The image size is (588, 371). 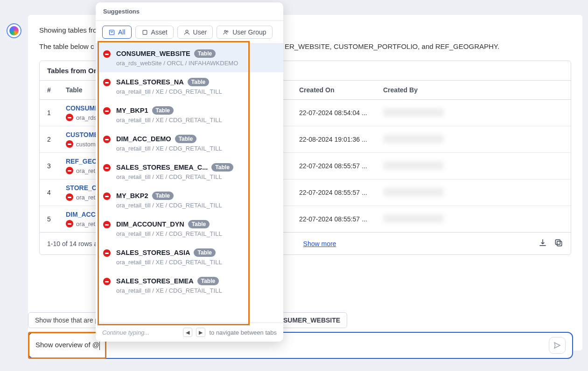 What do you see at coordinates (559, 243) in the screenshot?
I see `copy-icon` at bounding box center [559, 243].